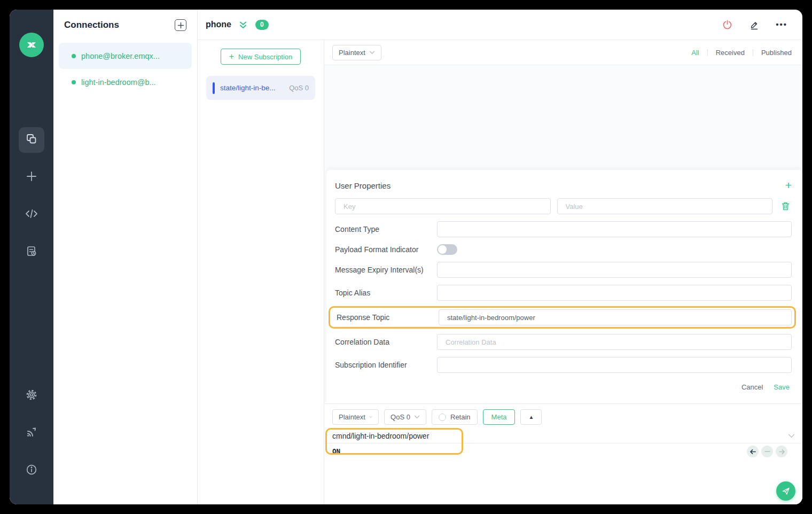 The image size is (812, 514). What do you see at coordinates (401, 417) in the screenshot?
I see `publish-qos-value: QoS 0` at bounding box center [401, 417].